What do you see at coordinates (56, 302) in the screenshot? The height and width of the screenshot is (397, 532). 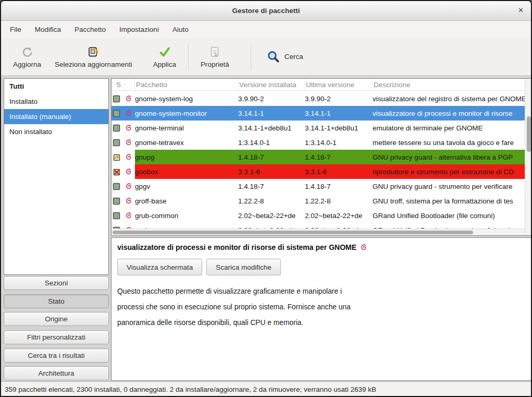 I see `status-button: Stato` at bounding box center [56, 302].